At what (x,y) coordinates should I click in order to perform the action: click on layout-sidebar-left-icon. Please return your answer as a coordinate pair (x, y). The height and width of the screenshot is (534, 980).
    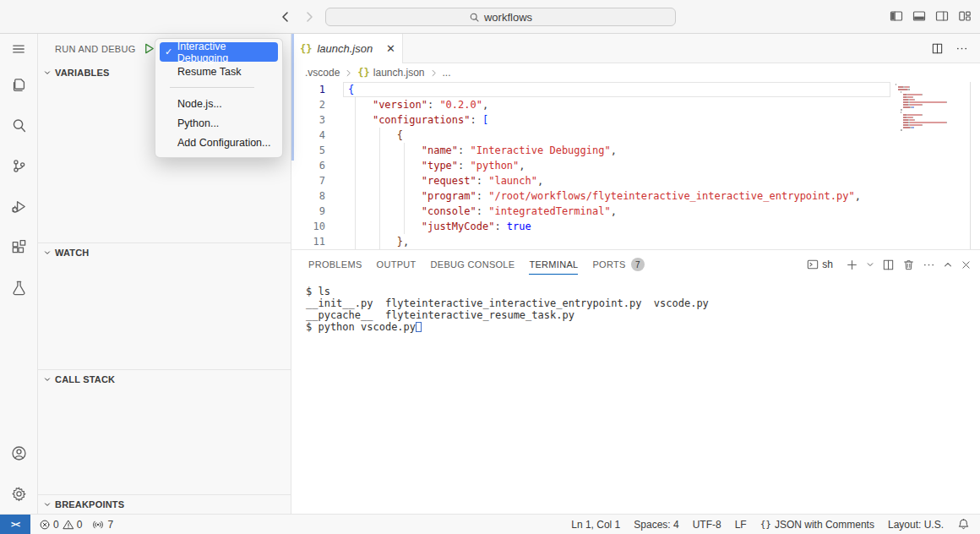
    Looking at the image, I should click on (896, 16).